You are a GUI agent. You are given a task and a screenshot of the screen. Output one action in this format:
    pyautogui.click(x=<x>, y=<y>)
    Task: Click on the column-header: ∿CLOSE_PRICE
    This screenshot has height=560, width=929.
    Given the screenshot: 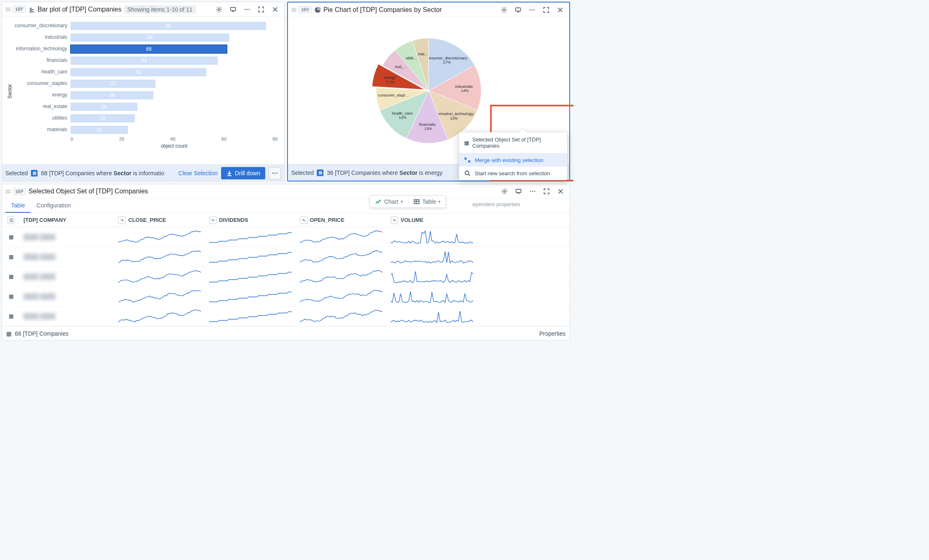 What is the action you would take?
    pyautogui.click(x=160, y=220)
    